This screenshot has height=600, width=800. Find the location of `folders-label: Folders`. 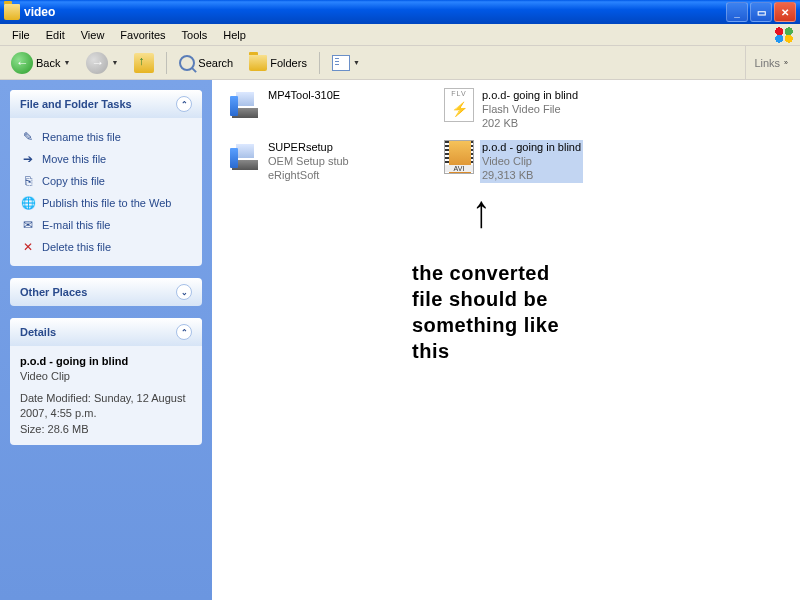

folders-label: Folders is located at coordinates (288, 63).